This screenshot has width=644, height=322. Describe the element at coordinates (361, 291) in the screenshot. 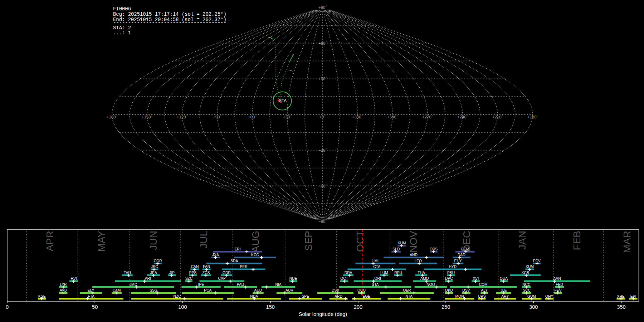

I see `svg-text: OCU` at that location.